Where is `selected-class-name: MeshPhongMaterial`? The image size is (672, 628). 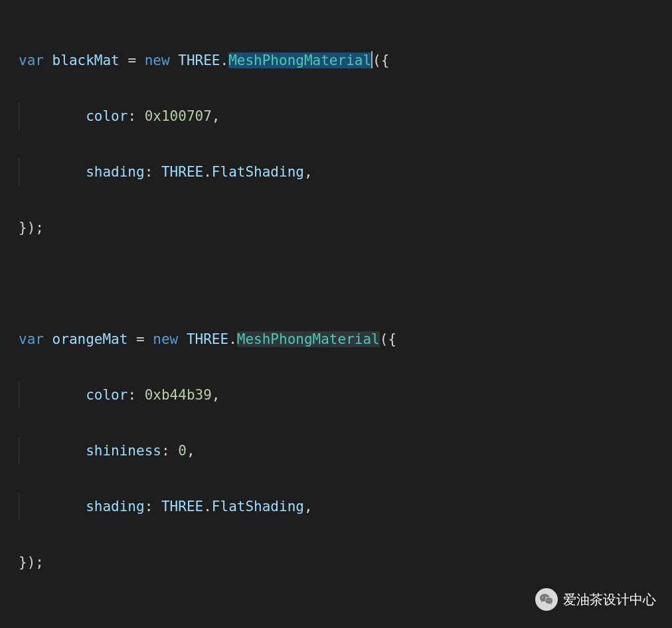
selected-class-name: MeshPhongMaterial is located at coordinates (300, 60).